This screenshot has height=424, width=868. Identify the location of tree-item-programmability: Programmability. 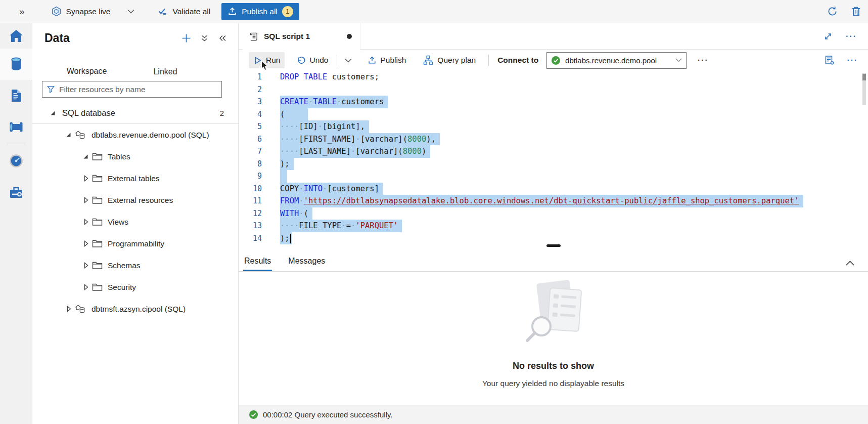
(135, 244).